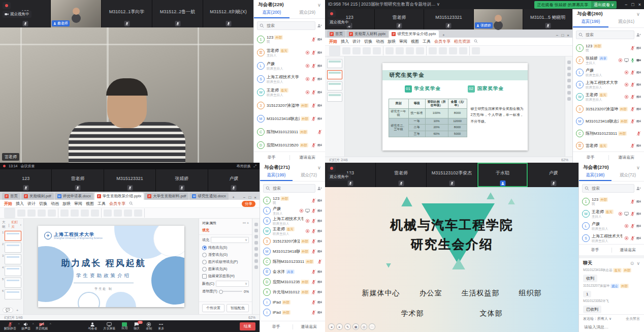  I want to click on invite-guest-button: 邀请嘉宾, so click(627, 158).